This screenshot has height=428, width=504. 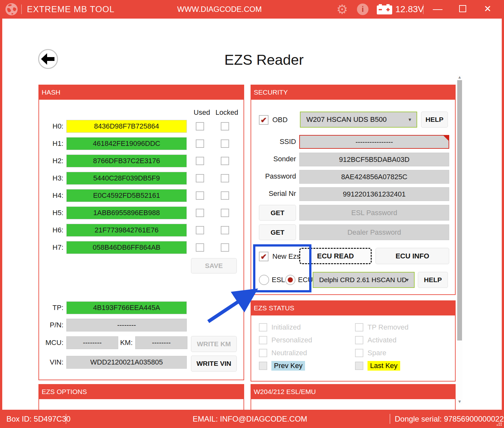 I want to click on personalized-checkbox, so click(x=263, y=340).